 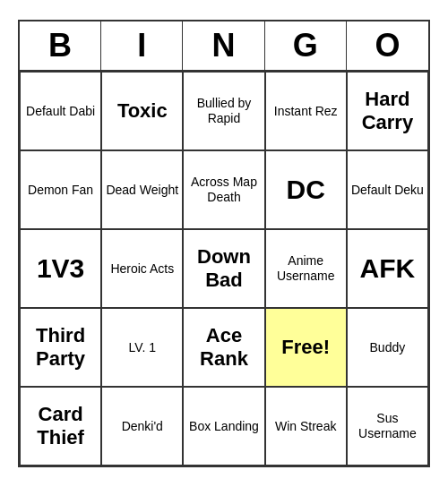 What do you see at coordinates (306, 269) in the screenshot?
I see `bingo-cell-13: Anime Username` at bounding box center [306, 269].